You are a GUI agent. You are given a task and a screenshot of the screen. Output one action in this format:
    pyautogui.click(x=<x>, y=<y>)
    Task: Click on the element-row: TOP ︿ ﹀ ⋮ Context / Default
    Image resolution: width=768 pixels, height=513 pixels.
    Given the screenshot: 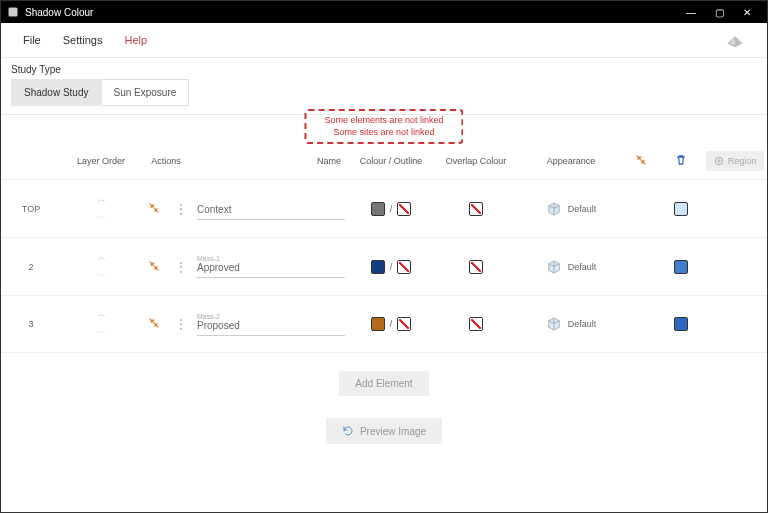 What is the action you would take?
    pyautogui.click(x=384, y=208)
    